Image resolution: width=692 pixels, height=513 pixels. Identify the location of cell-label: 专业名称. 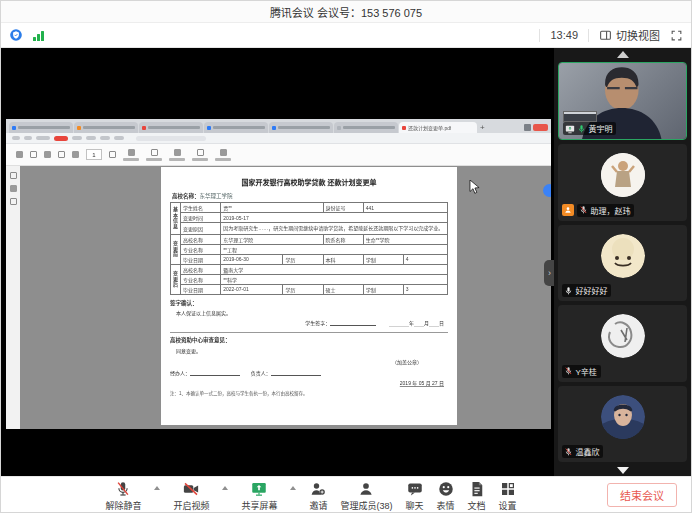
(201, 249).